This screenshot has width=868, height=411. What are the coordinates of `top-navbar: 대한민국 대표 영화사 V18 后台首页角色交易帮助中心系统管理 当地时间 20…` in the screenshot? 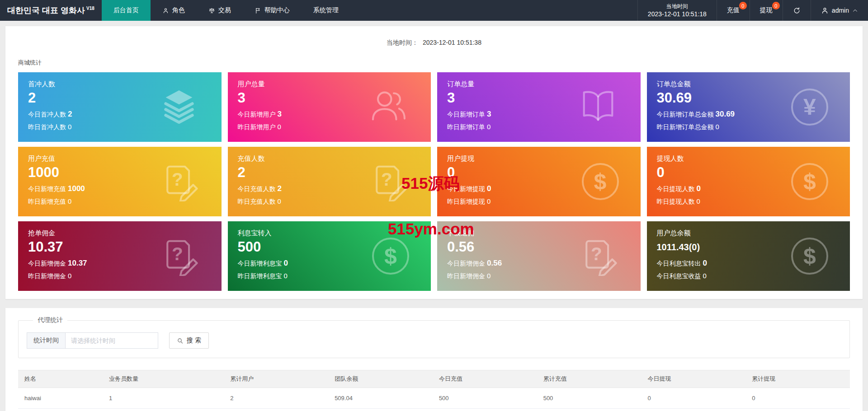 It's located at (434, 10).